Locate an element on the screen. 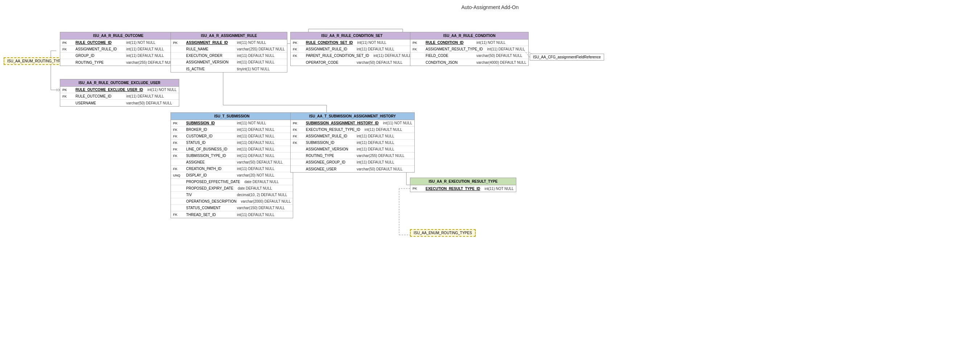 The image size is (980, 352). table-row: FK PARENT_RULE_CONDITION_SET_ID int(11) … is located at coordinates (352, 55).